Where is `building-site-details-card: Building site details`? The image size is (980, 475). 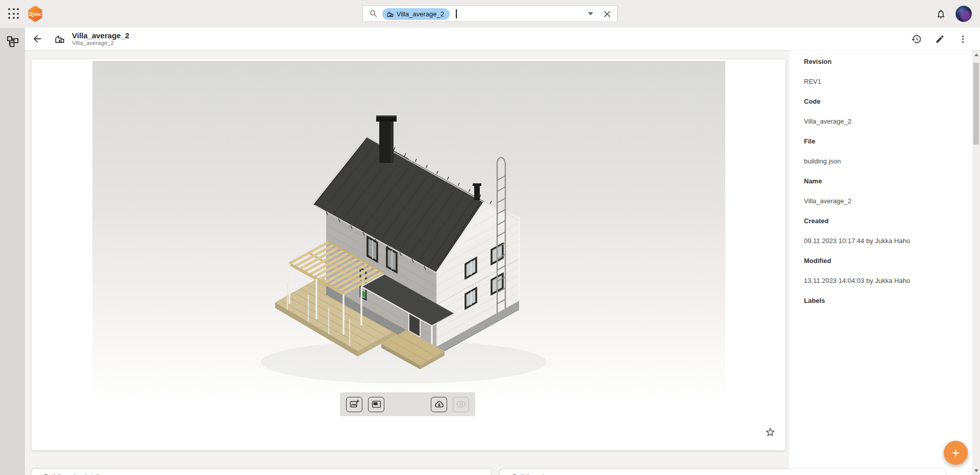
building-site-details-card: Building site details is located at coordinates (261, 472).